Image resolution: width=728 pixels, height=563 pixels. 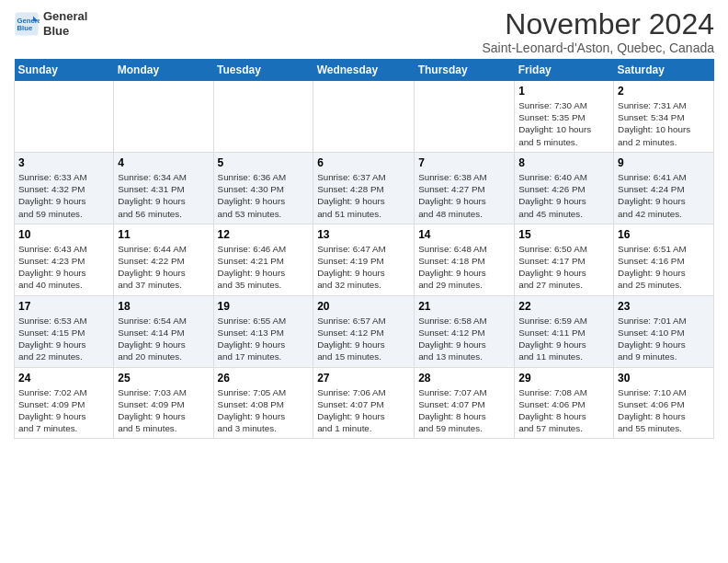 What do you see at coordinates (263, 331) in the screenshot?
I see `calendar-cell: 19Sunrise: 6:55 AMSunset: 4:13 PMDayligh…` at bounding box center [263, 331].